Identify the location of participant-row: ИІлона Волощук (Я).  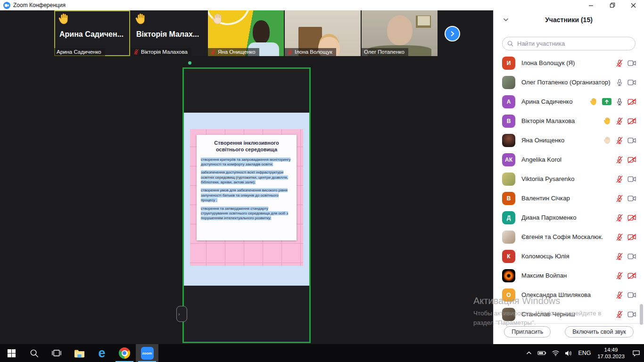
(569, 63).